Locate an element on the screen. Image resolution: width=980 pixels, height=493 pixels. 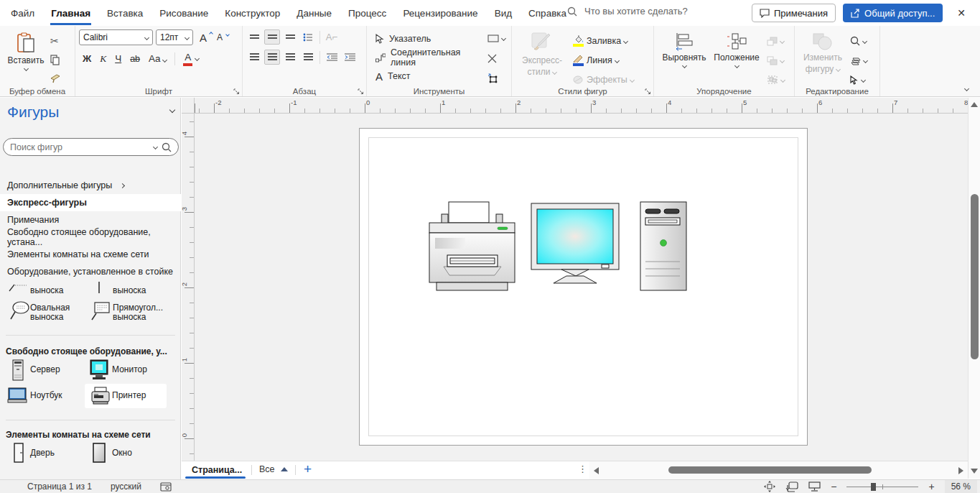
draw-rectangle-button is located at coordinates (497, 38).